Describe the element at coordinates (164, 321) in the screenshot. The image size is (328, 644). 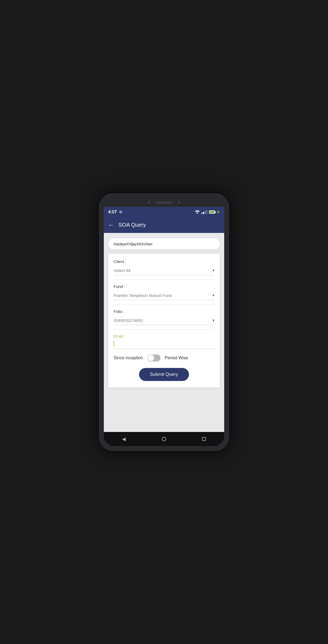
I see `form-card: Client : Select All ▾ Fund : Franklin Te…` at that location.